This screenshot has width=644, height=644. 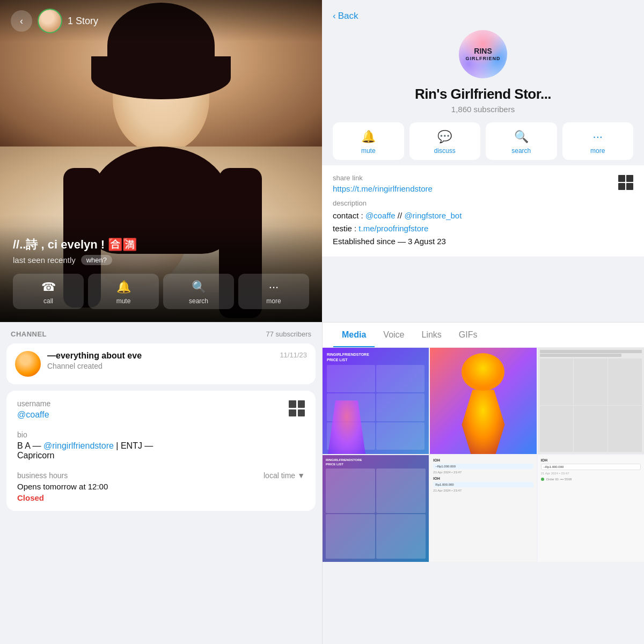 What do you see at coordinates (368, 137) in the screenshot?
I see `bell-icon: 🔔` at bounding box center [368, 137].